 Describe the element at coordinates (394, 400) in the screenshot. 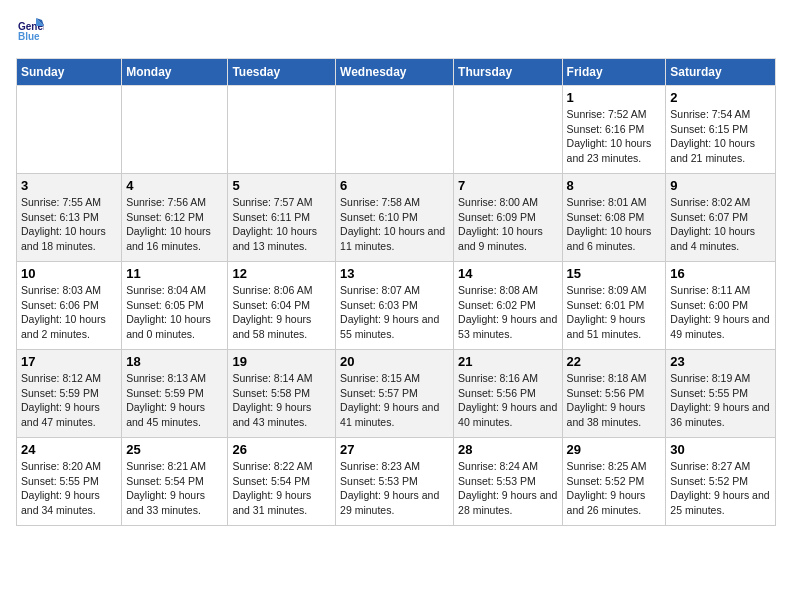

I see `cell-content: Sunrise: 8:15 AMSunset: 5:57 PMDaylight:…` at that location.